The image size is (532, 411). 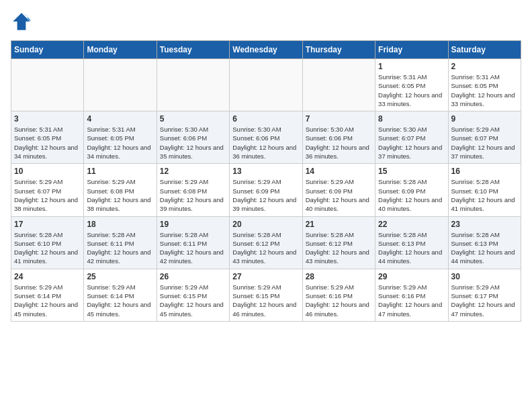 What do you see at coordinates (266, 190) in the screenshot?
I see `calendar-cell: 13Sunrise: 5:29 AM Sunset: 6:09 PM Dayli…` at bounding box center [266, 190].